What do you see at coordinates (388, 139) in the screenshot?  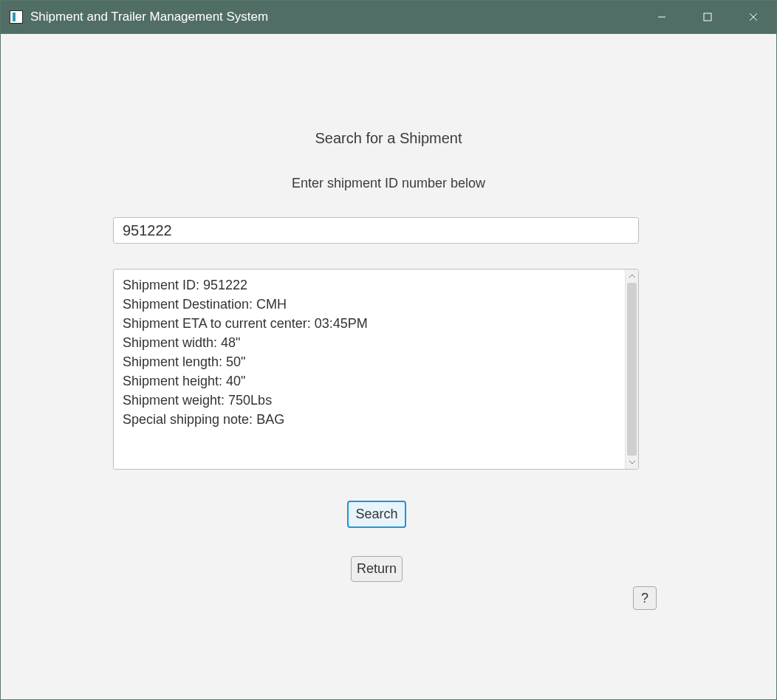 I see `page-heading: Search for a Shipment` at bounding box center [388, 139].